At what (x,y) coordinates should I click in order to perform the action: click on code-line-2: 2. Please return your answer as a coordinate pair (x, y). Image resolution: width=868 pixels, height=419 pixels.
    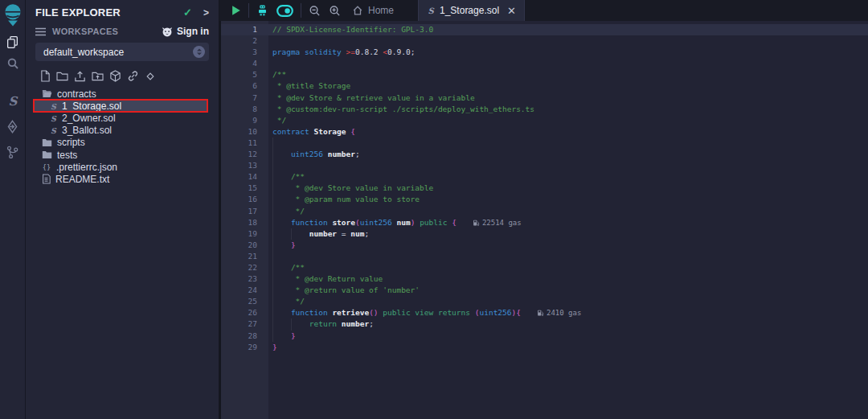
    Looking at the image, I should click on (545, 41).